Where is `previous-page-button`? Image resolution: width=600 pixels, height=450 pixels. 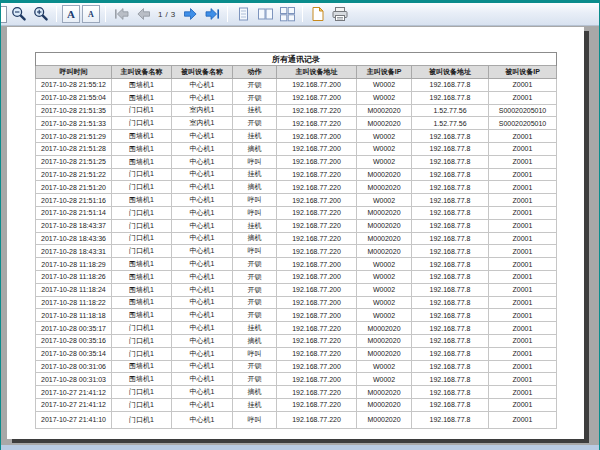
previous-page-button is located at coordinates (143, 14).